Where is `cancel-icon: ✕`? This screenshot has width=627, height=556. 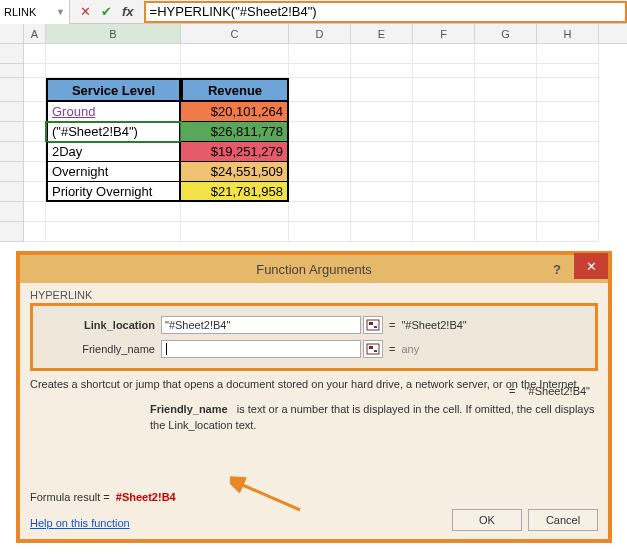 cancel-icon: ✕ is located at coordinates (86, 12).